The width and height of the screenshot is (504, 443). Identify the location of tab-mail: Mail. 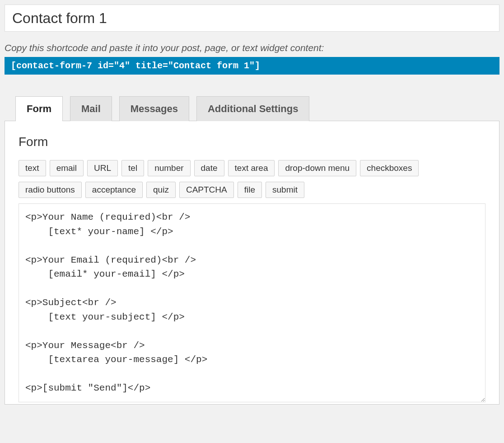
(91, 108).